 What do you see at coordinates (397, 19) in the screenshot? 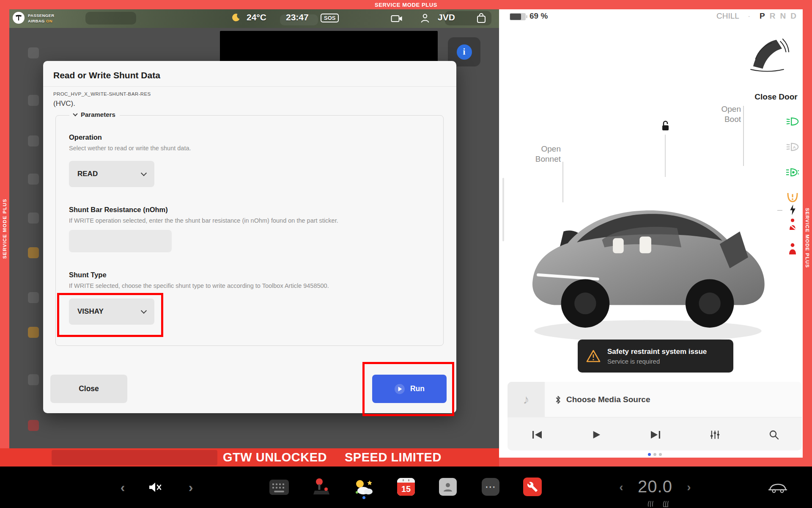
I see `camera-icon` at bounding box center [397, 19].